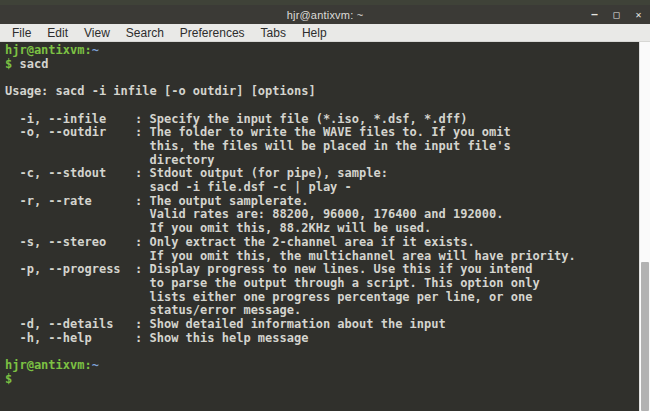 Image resolution: width=650 pixels, height=411 pixels. I want to click on menu-help: Help, so click(314, 33).